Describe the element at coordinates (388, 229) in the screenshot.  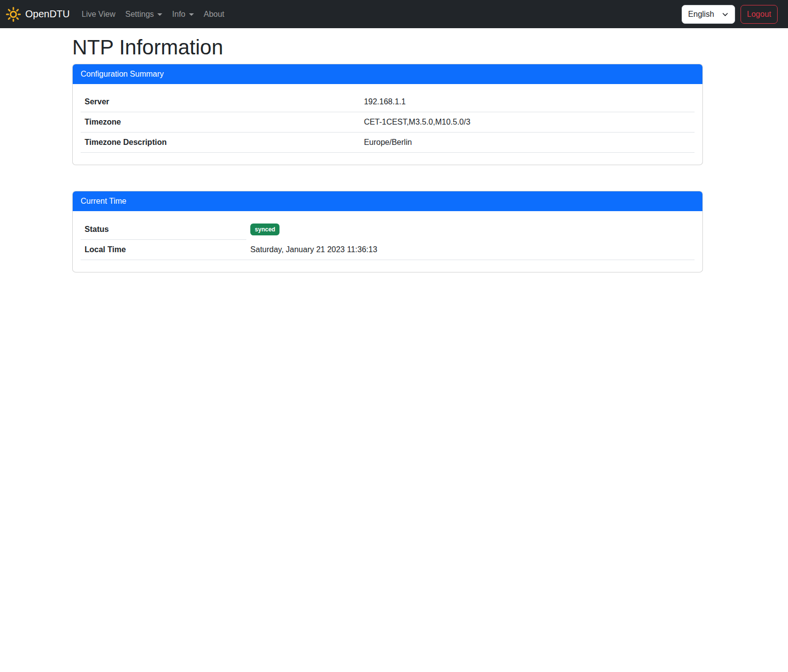
I see `table-row: Status synced` at that location.